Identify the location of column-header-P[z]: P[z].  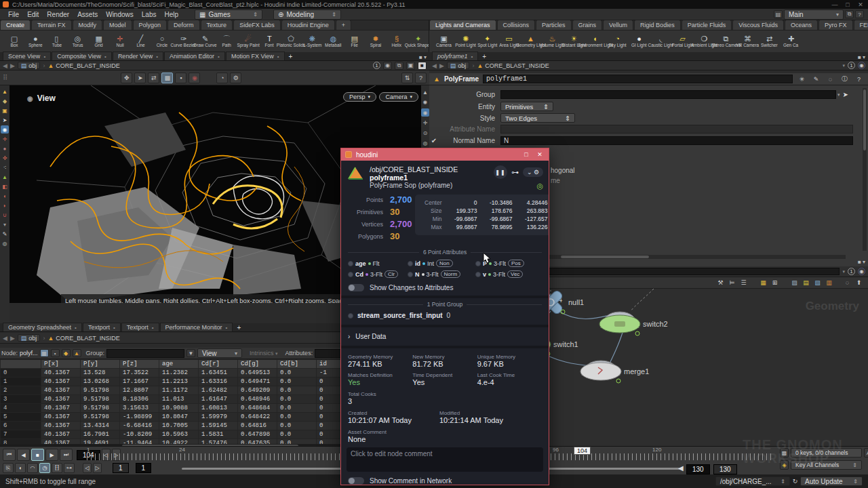
(140, 365).